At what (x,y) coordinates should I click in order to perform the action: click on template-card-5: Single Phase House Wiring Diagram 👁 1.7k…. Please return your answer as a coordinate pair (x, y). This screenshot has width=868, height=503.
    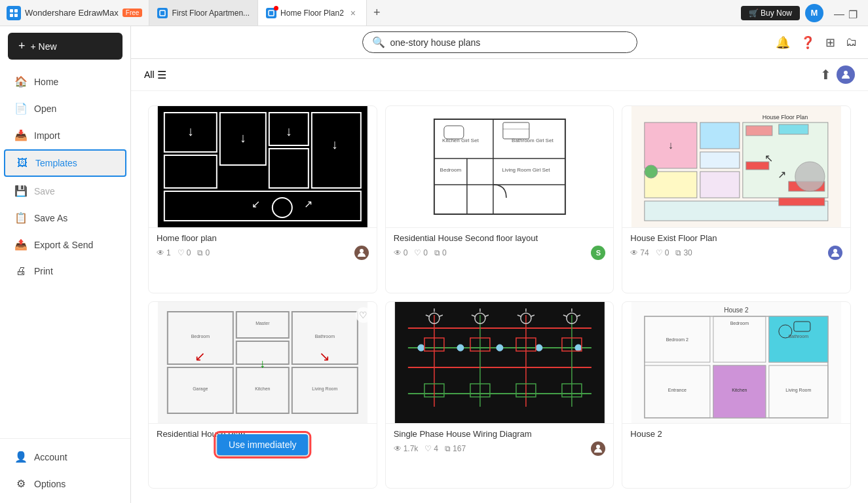
    Looking at the image, I should click on (500, 396).